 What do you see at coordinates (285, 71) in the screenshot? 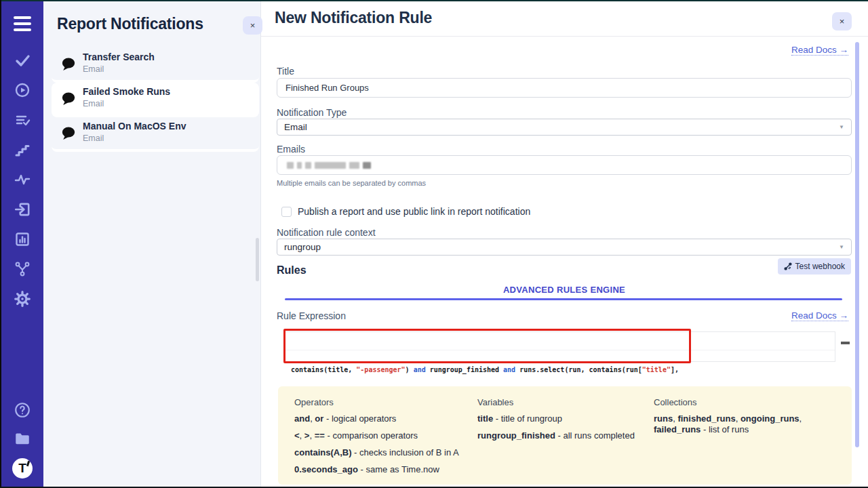
I see `title-label: Title` at bounding box center [285, 71].